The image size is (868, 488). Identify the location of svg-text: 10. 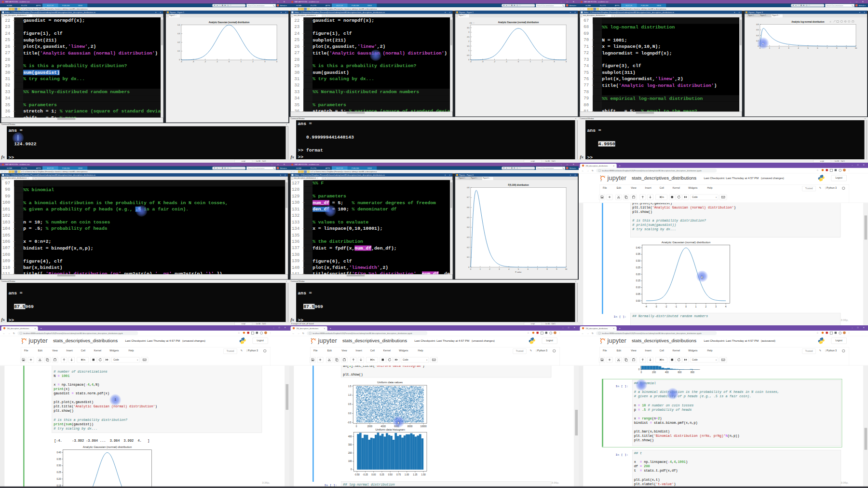
(856, 48).